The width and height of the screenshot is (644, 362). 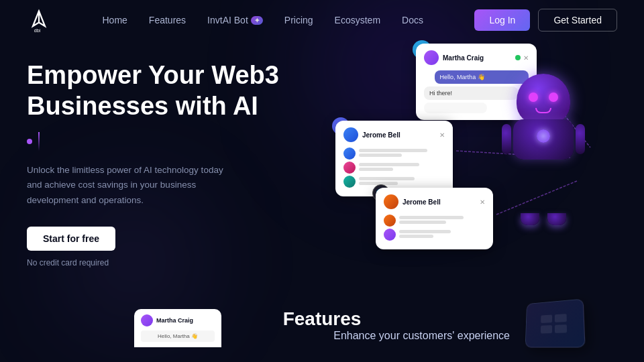 What do you see at coordinates (580, 139) in the screenshot?
I see `robot-arm-right` at bounding box center [580, 139].